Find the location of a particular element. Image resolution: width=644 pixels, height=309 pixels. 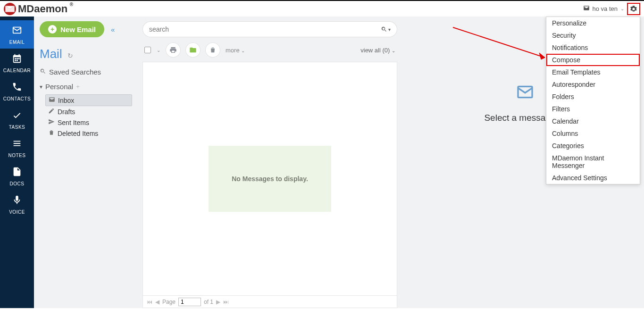

pager-page-label: Page is located at coordinates (169, 302).